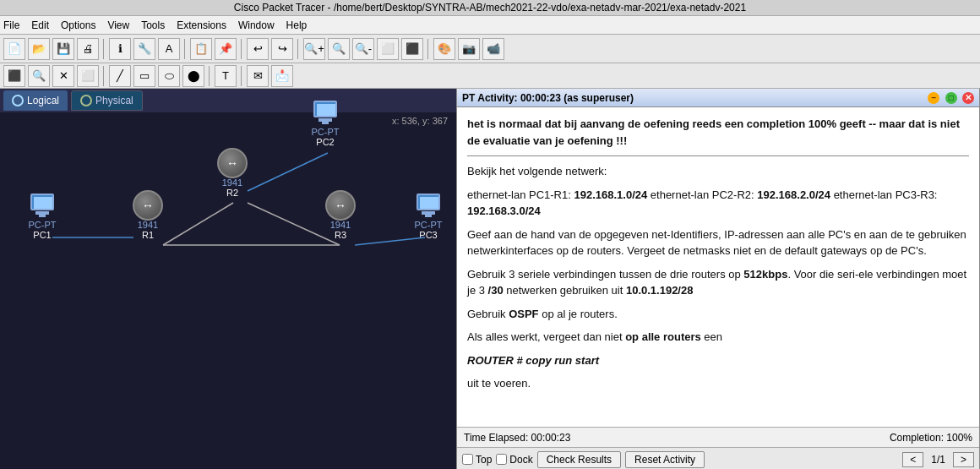 This screenshot has width=980, height=469. Describe the element at coordinates (257, 25) in the screenshot. I see `menu-window: Window` at that location.